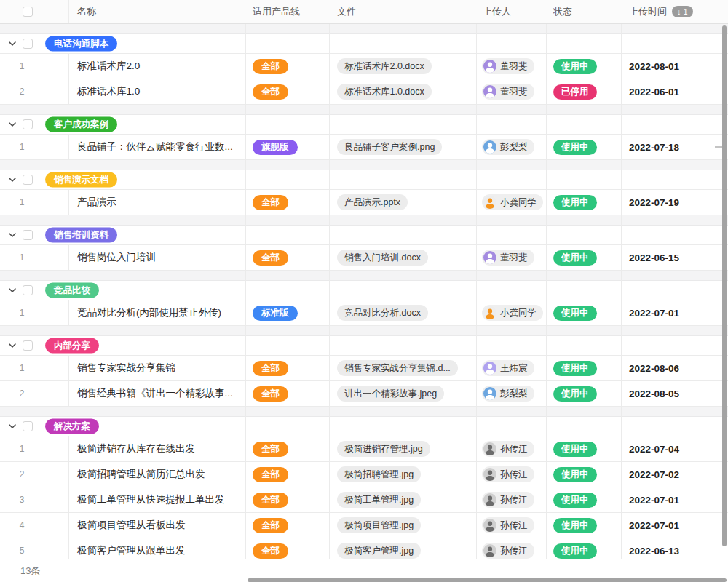 Image resolution: width=728 pixels, height=582 pixels. I want to click on name-cell: 极简工单管理从快速提报工单出发, so click(157, 500).